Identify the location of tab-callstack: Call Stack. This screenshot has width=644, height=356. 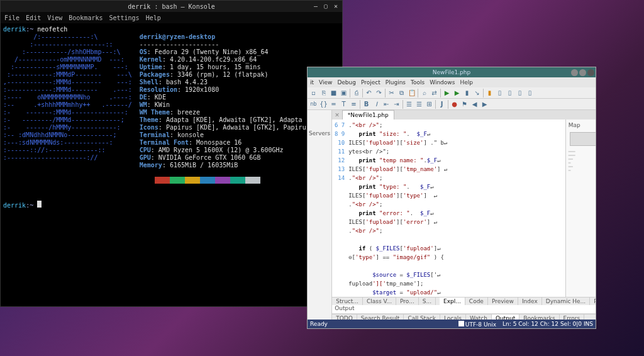
(422, 317).